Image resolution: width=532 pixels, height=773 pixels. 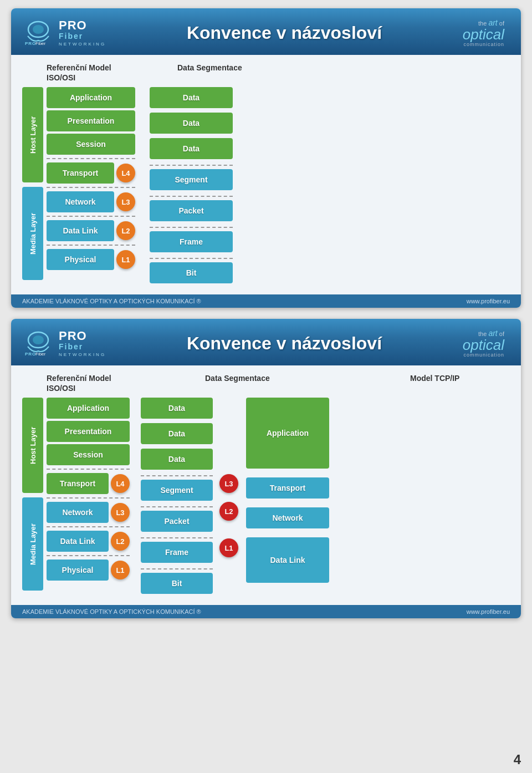 I want to click on footer-right-s2: www.profiber.eu, so click(x=488, y=612).